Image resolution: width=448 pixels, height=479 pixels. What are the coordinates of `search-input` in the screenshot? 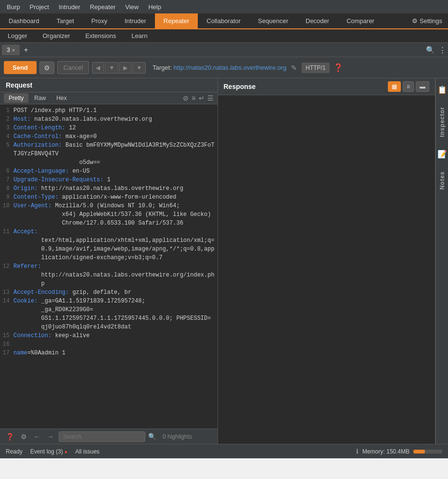 It's located at (102, 437).